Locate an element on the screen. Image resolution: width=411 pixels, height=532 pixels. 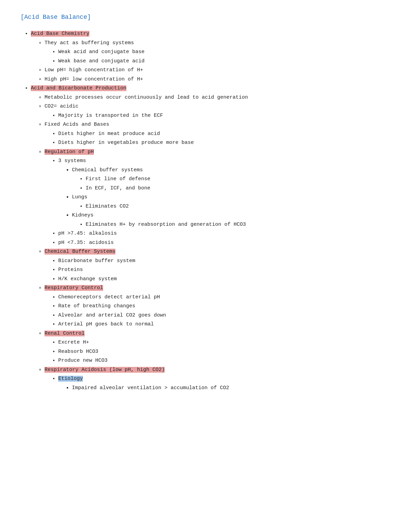
renal-control-children: Excrete H+ Reabsorb HCO3 Produce new HCO… is located at coordinates (217, 352).